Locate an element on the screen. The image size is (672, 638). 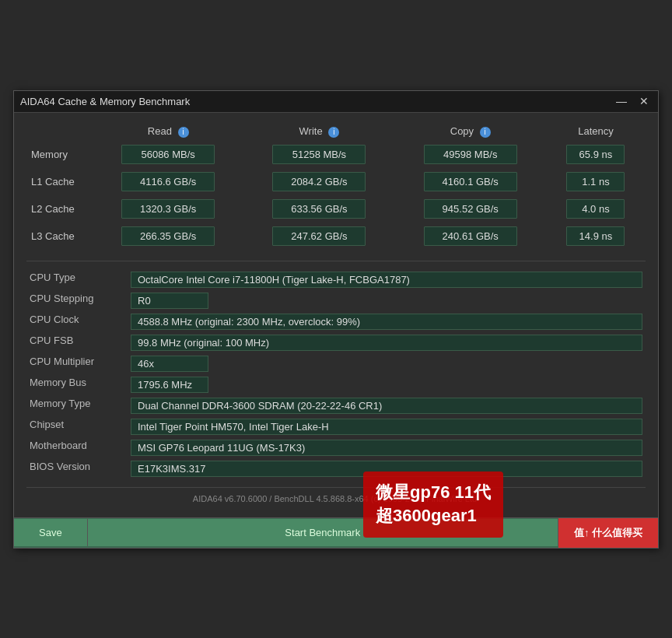
info-label-8: Motherboard is located at coordinates (77, 448).